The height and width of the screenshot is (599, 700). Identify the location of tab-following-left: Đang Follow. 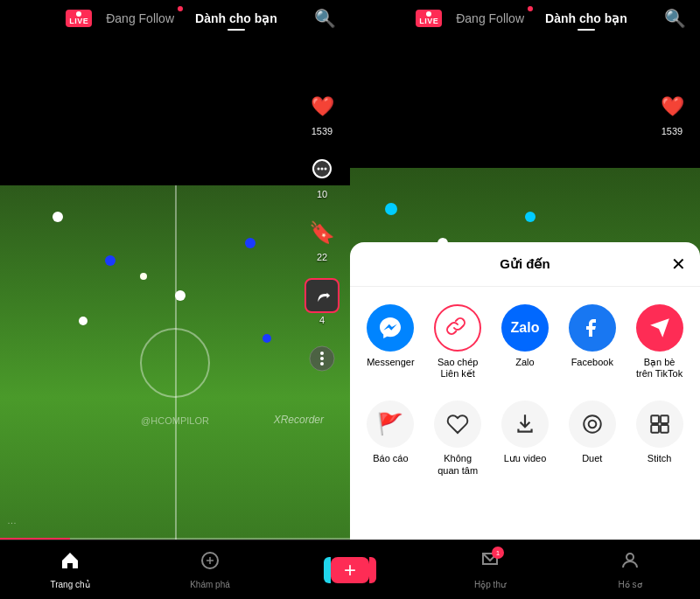
(140, 18).